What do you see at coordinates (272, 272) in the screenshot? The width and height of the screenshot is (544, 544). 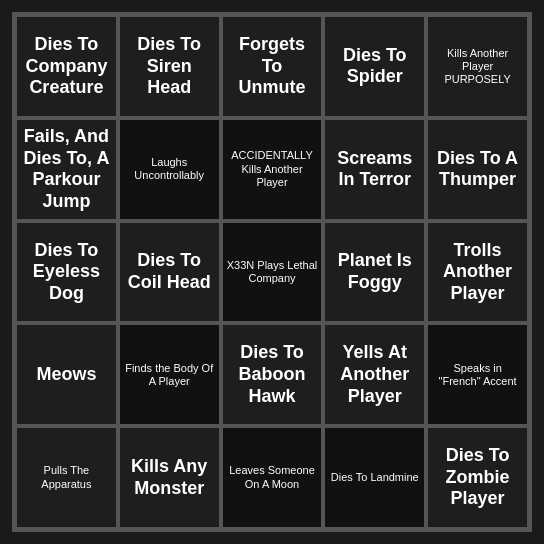 I see `cell-text-12: X33N Plays Lethal Company` at bounding box center [272, 272].